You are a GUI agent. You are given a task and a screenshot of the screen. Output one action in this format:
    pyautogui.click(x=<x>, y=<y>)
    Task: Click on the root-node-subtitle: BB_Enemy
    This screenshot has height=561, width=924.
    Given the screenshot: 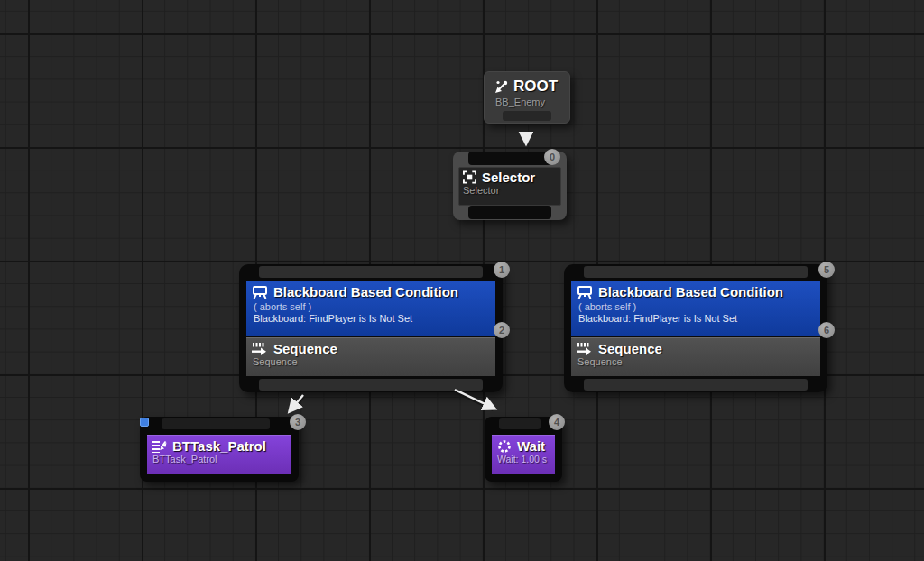 What is the action you would take?
    pyautogui.click(x=528, y=102)
    